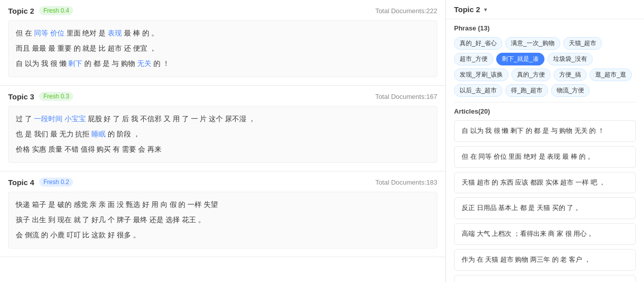 This screenshot has height=282, width=644. Describe the element at coordinates (406, 183) in the screenshot. I see `total-docs: Total Documents:183` at that location.